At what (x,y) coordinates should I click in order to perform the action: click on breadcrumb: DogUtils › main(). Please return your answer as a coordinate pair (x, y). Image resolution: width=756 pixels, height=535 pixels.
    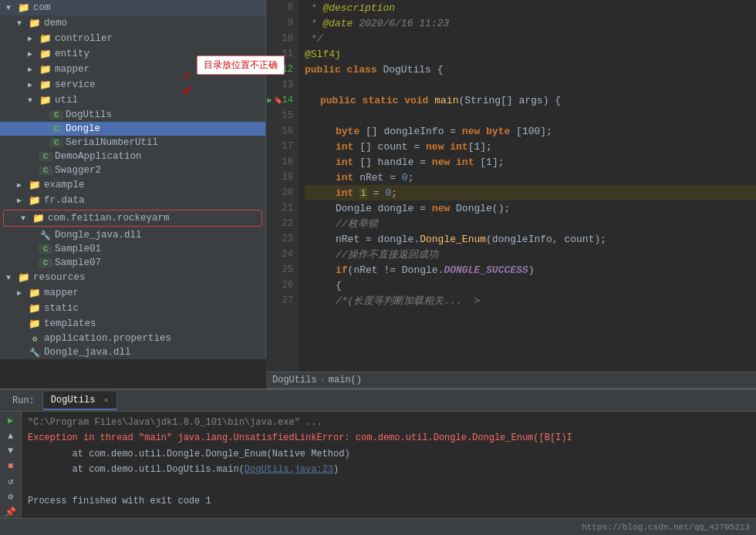
    Looking at the image, I should click on (511, 380).